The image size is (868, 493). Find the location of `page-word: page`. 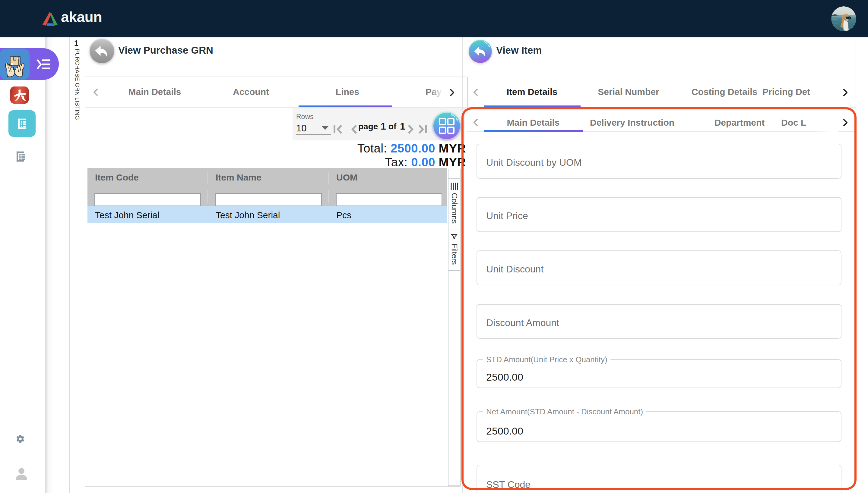

page-word: page is located at coordinates (368, 127).